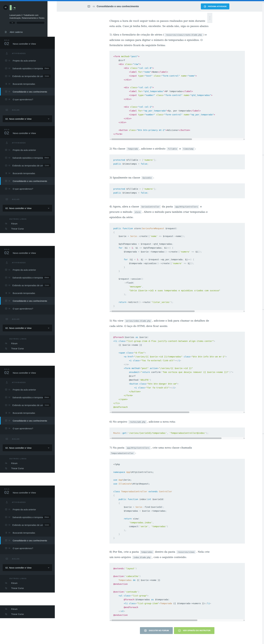 This screenshot has height=644, width=264. Describe the element at coordinates (25, 32) in the screenshot. I see `open-notebook-link: Abrir caderno` at that location.